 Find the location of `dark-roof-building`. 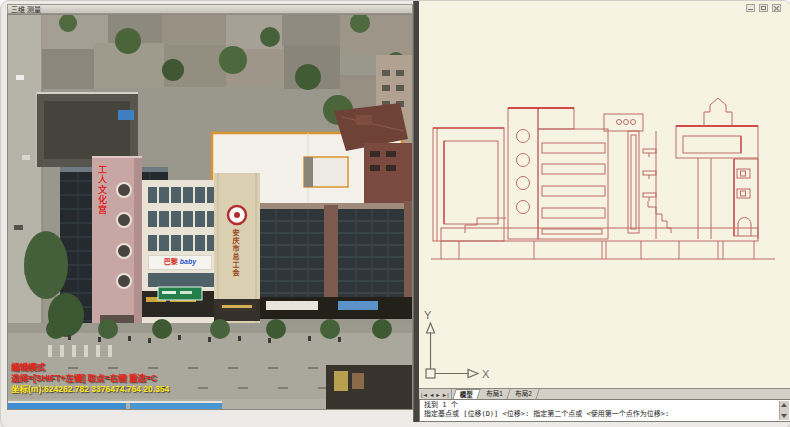

dark-roof-building is located at coordinates (87, 130).